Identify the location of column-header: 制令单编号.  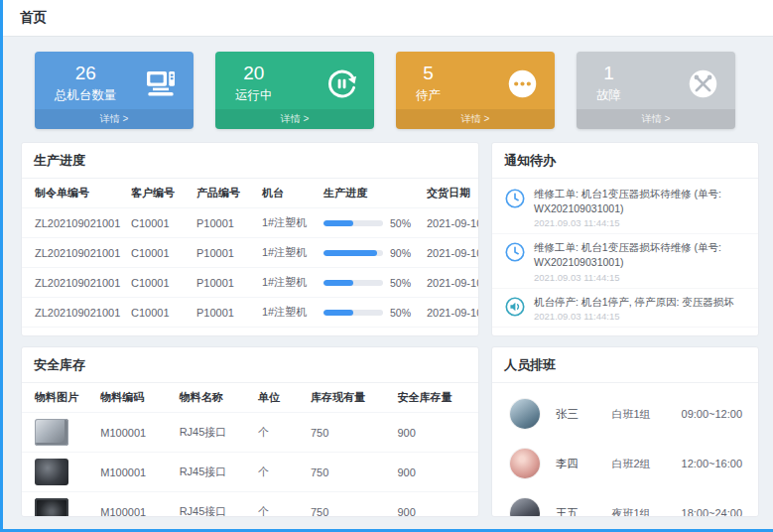
(73, 194).